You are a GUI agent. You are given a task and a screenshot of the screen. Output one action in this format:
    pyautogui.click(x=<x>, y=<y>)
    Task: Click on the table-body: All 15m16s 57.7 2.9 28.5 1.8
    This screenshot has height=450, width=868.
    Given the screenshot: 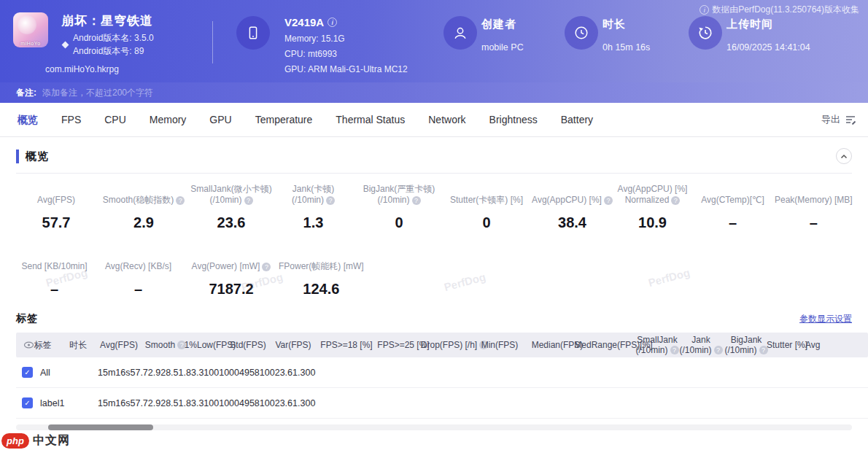 What is the action you would take?
    pyautogui.click(x=442, y=388)
    